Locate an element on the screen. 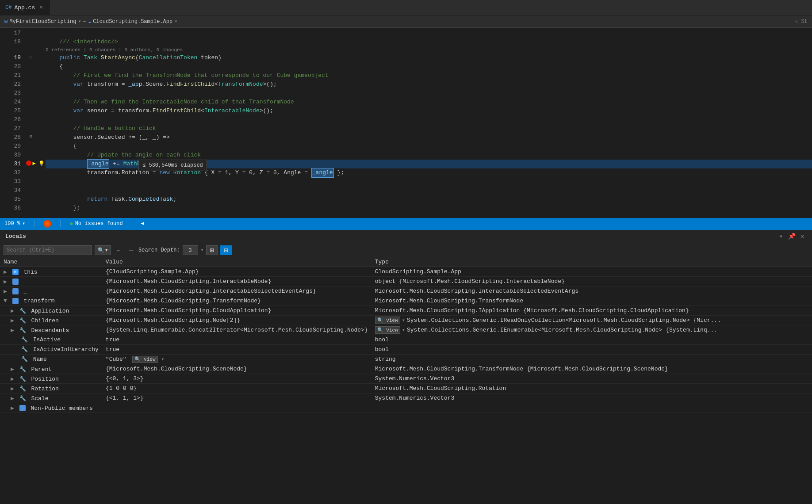 The image size is (812, 504). var-name: Non-Public members is located at coordinates (61, 409).